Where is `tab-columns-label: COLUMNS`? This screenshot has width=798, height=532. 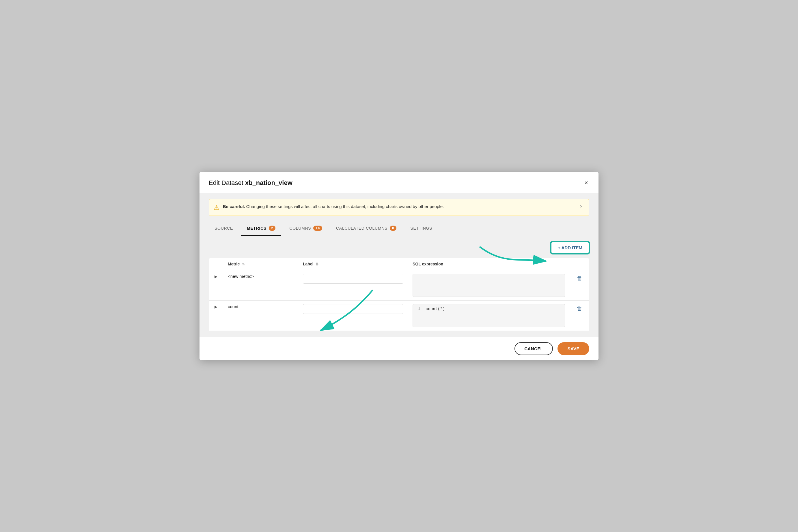 tab-columns-label: COLUMNS is located at coordinates (300, 228).